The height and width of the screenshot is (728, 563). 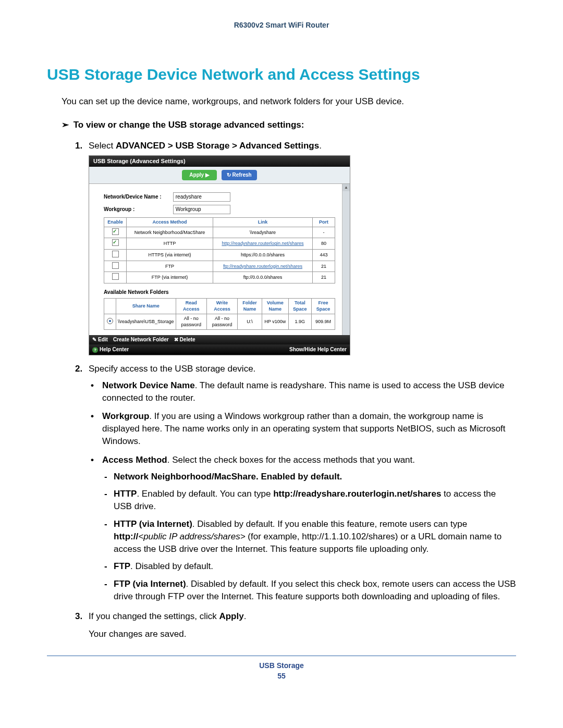 What do you see at coordinates (219, 292) in the screenshot?
I see `available-folders-heading: Available Network Folders` at bounding box center [219, 292].